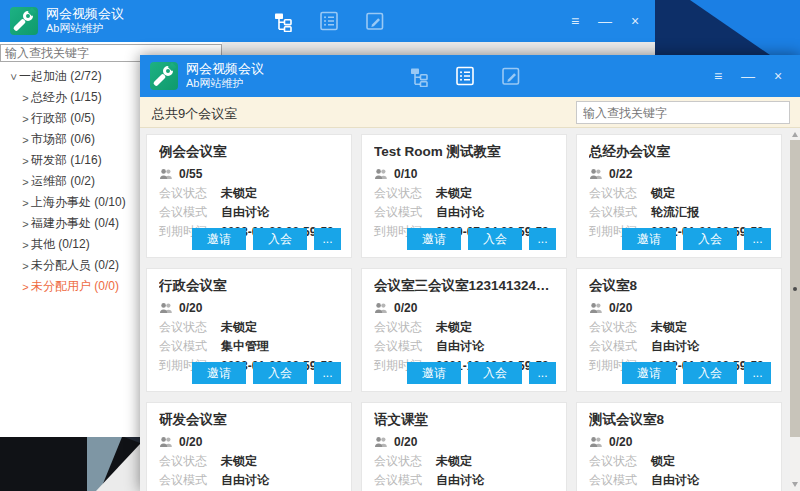 The height and width of the screenshot is (491, 800). I want to click on scroll-up-icon, so click(795, 134).